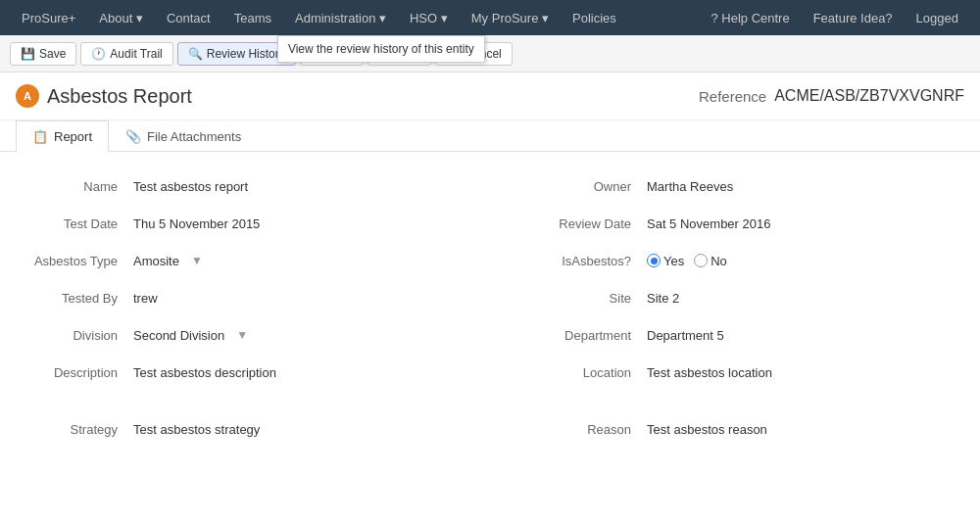  I want to click on division-value: Second Division ▼, so click(312, 335).